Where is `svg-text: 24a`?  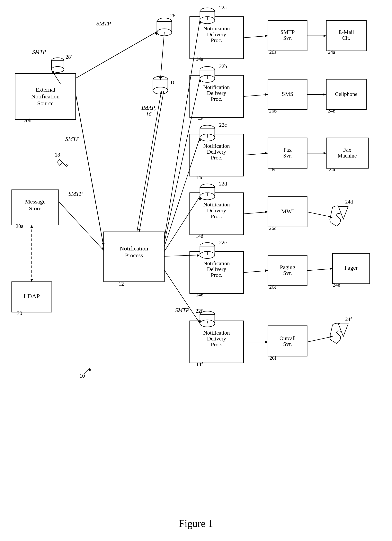 svg-text: 24a is located at coordinates (331, 52).